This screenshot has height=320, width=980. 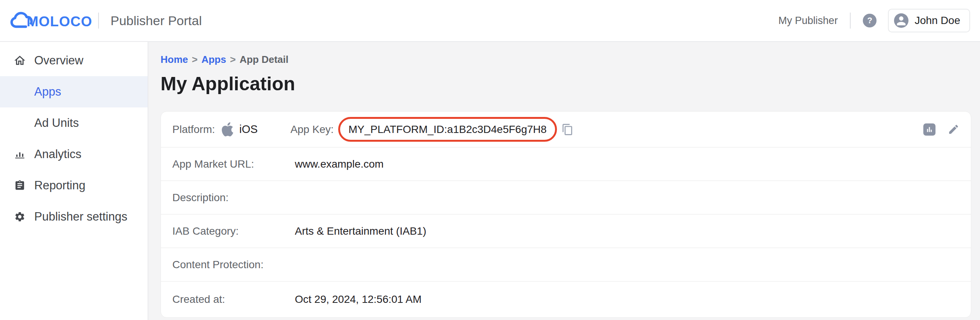 I want to click on sidebar-item-ad-units: Ad Units, so click(x=74, y=123).